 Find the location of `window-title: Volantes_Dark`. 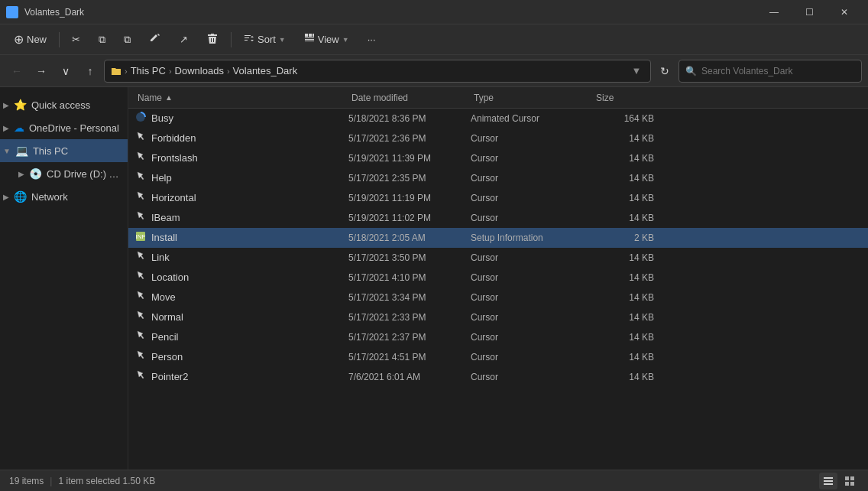

window-title: Volantes_Dark is located at coordinates (54, 12).